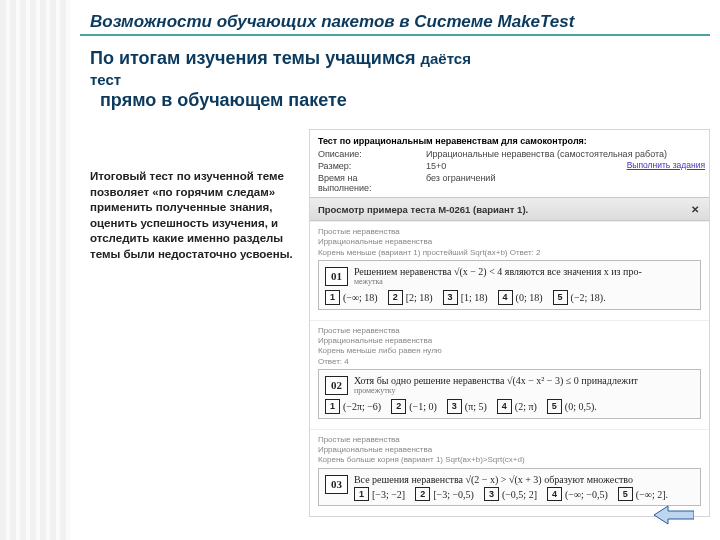 The image size is (720, 540). What do you see at coordinates (510, 183) in the screenshot?
I see `meta-row: Время на выполнение:без ограничений` at bounding box center [510, 183].